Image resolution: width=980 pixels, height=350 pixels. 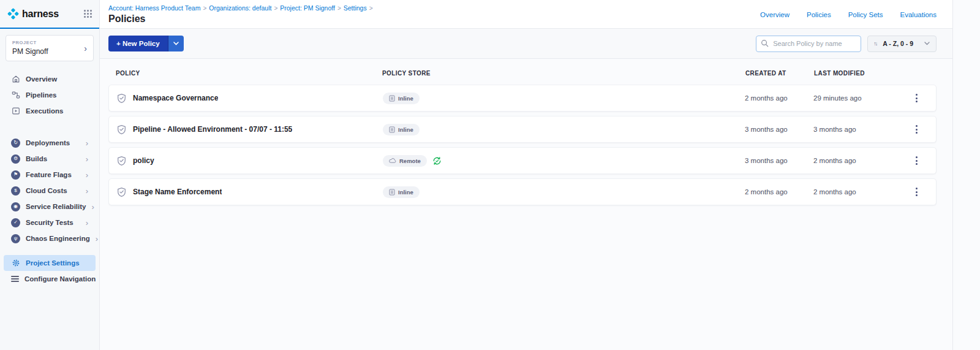 What do you see at coordinates (50, 43) in the screenshot?
I see `project-label: PROJECT` at bounding box center [50, 43].